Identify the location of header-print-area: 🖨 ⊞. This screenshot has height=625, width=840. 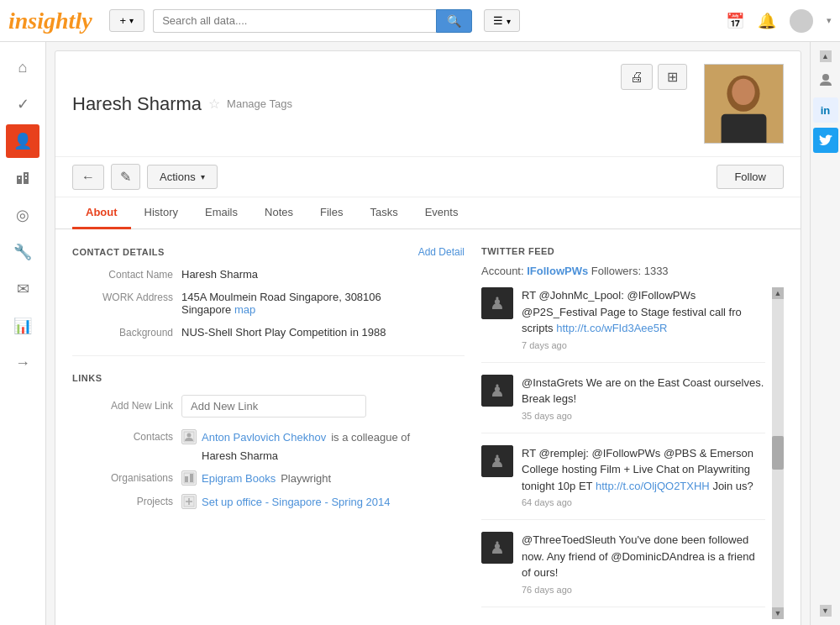
(654, 77).